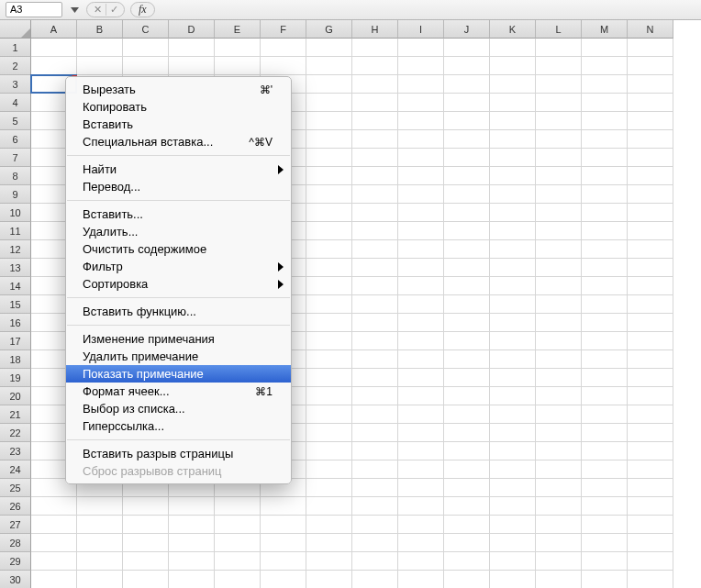  I want to click on accept-icon: ✓, so click(114, 9).